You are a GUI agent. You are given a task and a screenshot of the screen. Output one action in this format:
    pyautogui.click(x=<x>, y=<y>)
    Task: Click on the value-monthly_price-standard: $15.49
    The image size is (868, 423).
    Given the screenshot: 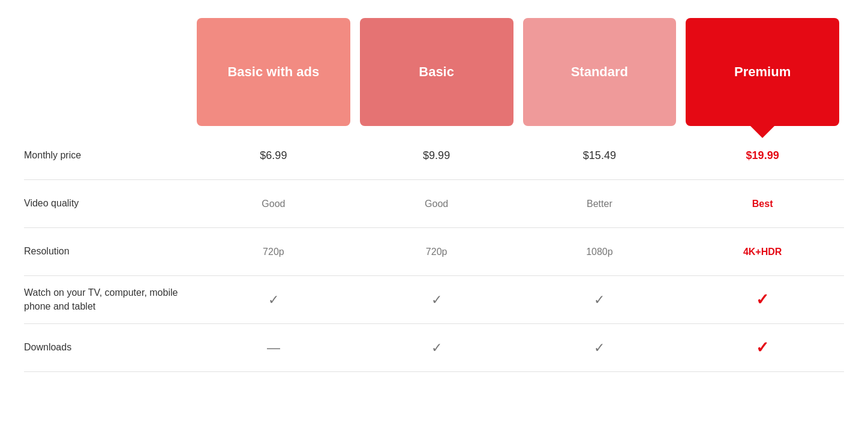 What is the action you would take?
    pyautogui.click(x=600, y=156)
    